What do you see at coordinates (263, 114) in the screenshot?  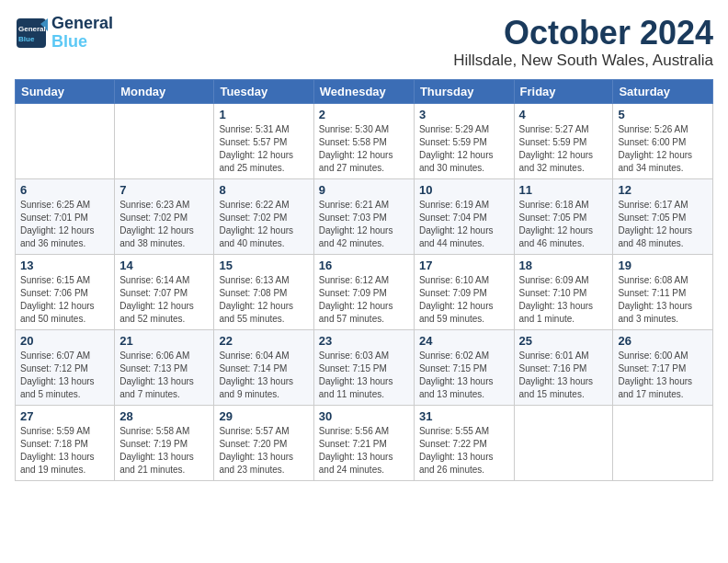 I see `day-number: 1` at bounding box center [263, 114].